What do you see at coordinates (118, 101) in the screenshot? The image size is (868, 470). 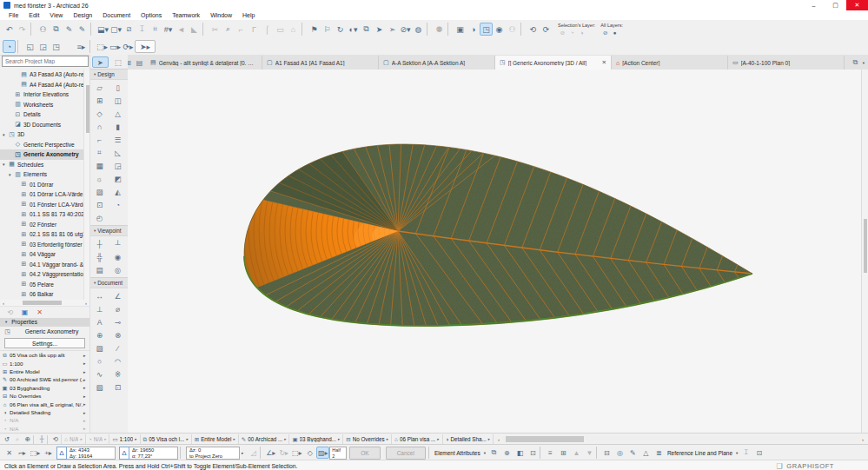 I see `window-tool-icon: ◫` at bounding box center [118, 101].